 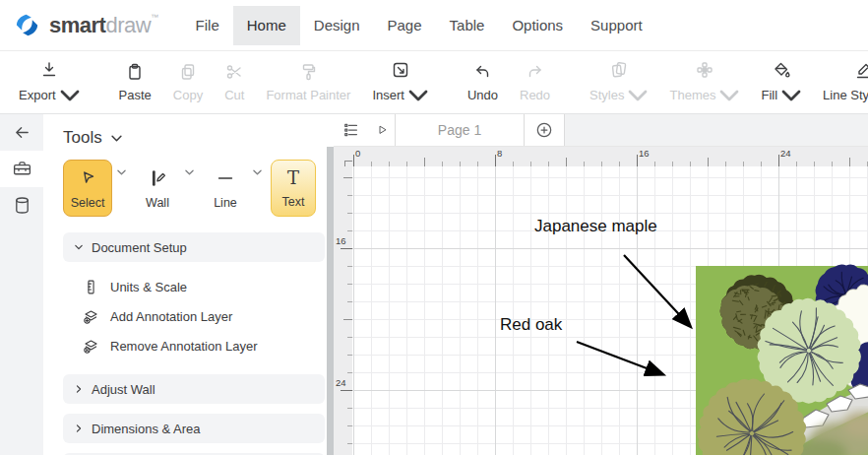 What do you see at coordinates (596, 227) in the screenshot?
I see `annotation-japanese-maple: Japanese maple` at bounding box center [596, 227].